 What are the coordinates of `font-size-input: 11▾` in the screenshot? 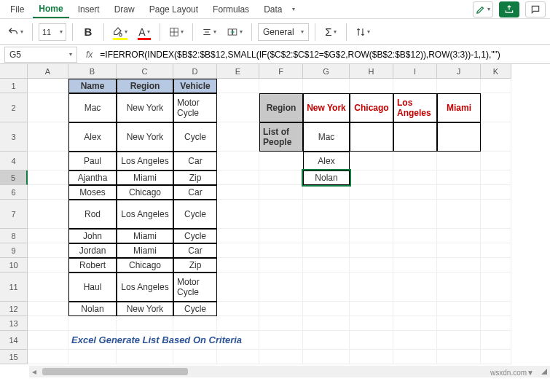 It's located at (52, 32).